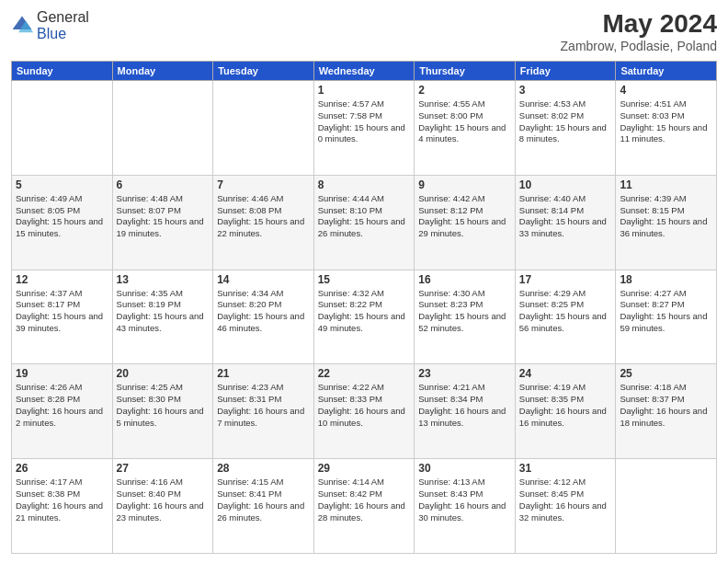 The height and width of the screenshot is (563, 728). Describe the element at coordinates (465, 311) in the screenshot. I see `day-info: Sunrise: 4:30 AM Sunset: 8:23 PM Dayligh…` at that location.